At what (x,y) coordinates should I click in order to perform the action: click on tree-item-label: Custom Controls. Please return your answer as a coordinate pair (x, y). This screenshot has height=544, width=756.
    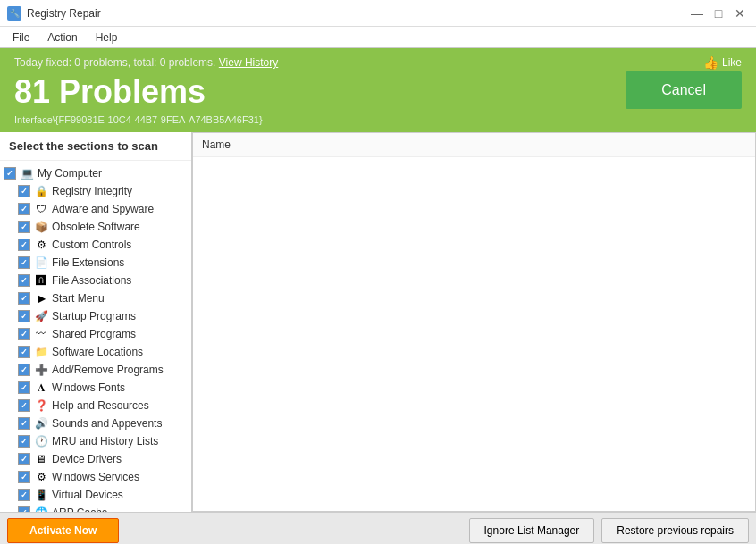
    Looking at the image, I should click on (91, 245).